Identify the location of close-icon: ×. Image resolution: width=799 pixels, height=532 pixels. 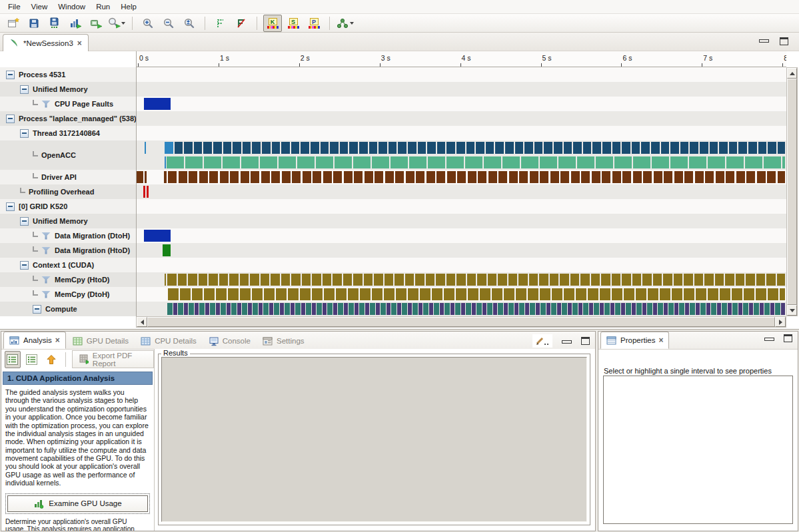
(57, 340).